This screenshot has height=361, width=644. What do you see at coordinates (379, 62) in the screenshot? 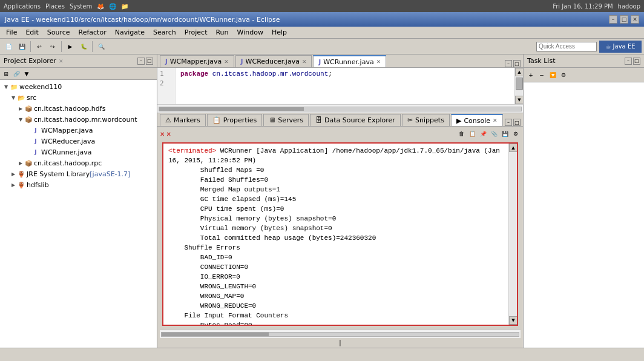
I see `tab-wcrunner-close: ✕` at bounding box center [379, 62].